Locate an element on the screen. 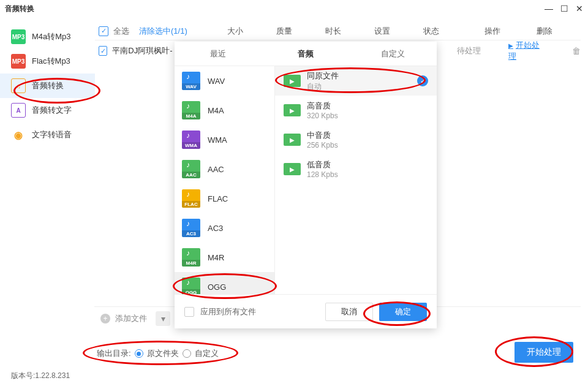 This screenshot has height=386, width=588. row-status: 待处理 is located at coordinates (469, 51).